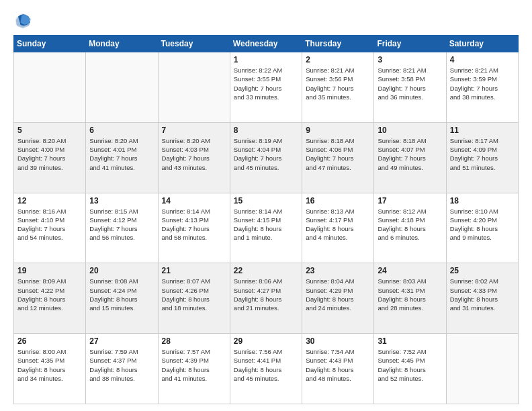 Image resolution: width=532 pixels, height=411 pixels. Describe the element at coordinates (410, 87) in the screenshot. I see `calendar-cell: 3Sunrise: 8:21 AM Sunset: 3:58 PM Daylig…` at that location.